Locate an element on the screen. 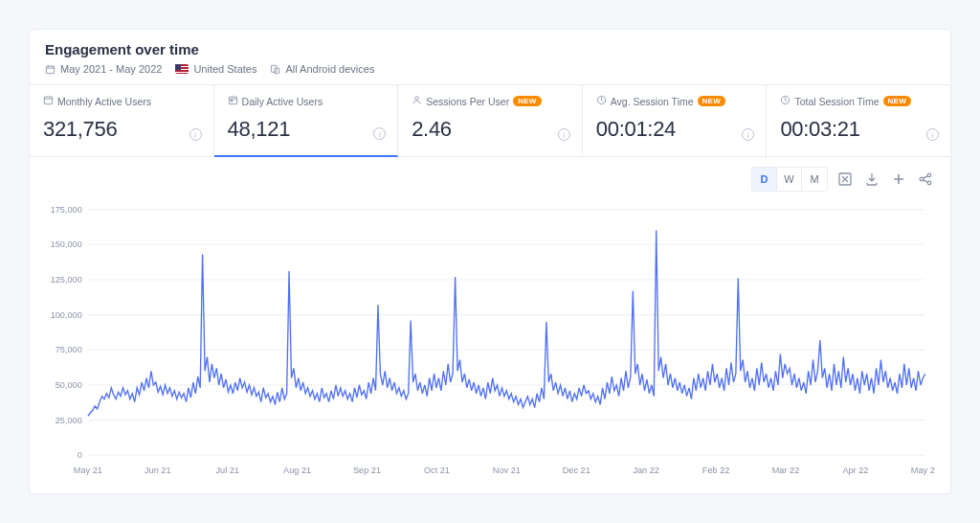 This screenshot has width=980, height=523. svg-text: 0 is located at coordinates (80, 455).